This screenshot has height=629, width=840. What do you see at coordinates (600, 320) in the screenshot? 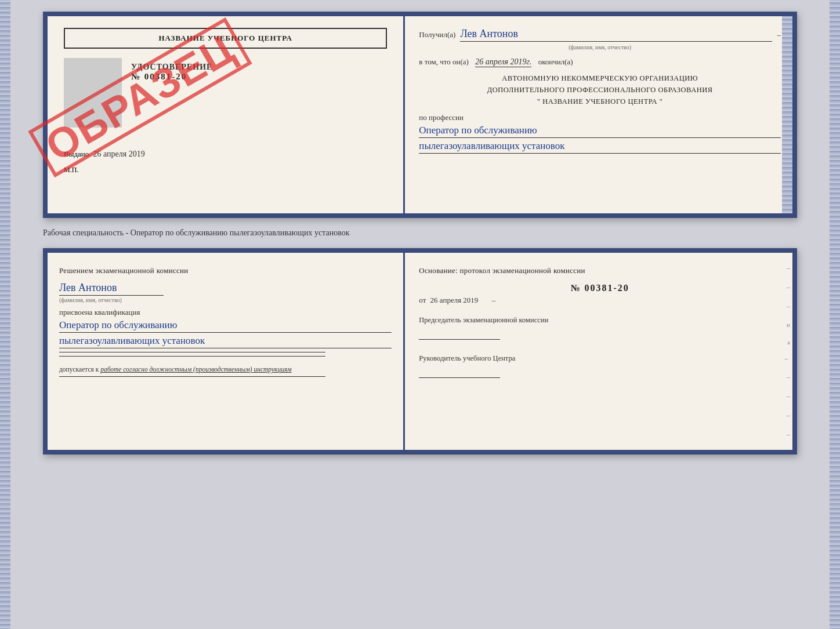
I see `predsedatel-label: Председатель экзаменационной комиссии` at bounding box center [600, 320].